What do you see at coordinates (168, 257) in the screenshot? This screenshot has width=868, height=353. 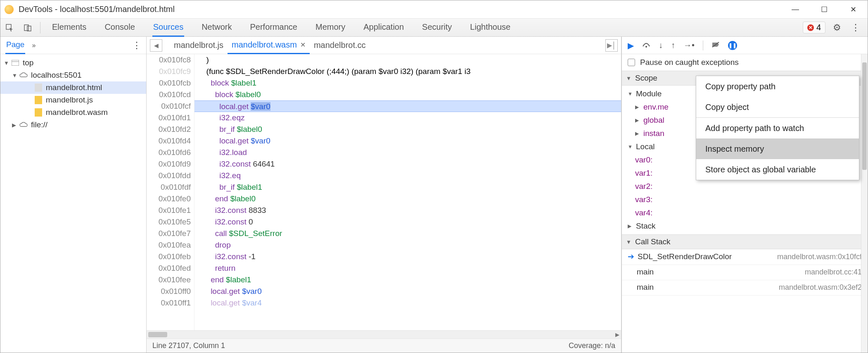 I see `gutter-address: 0x010feb` at bounding box center [168, 257].